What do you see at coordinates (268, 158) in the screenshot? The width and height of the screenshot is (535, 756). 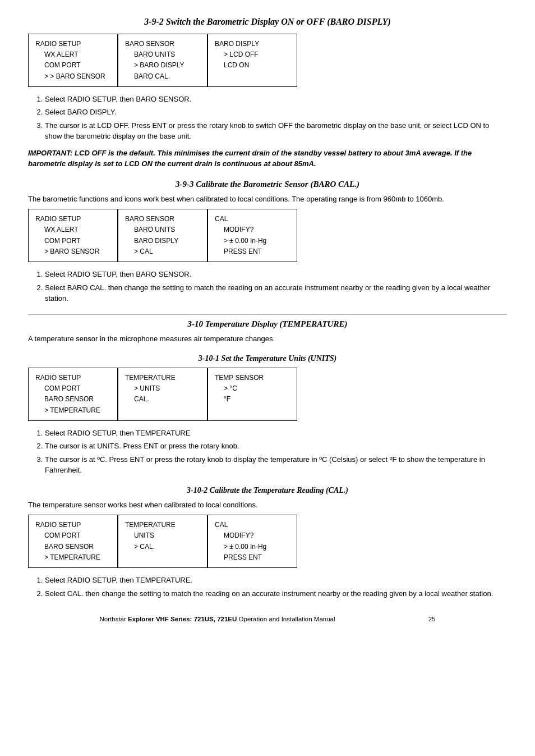 I see `important-note: IMPORTANT: LCD OFF is the default. This …` at bounding box center [268, 158].